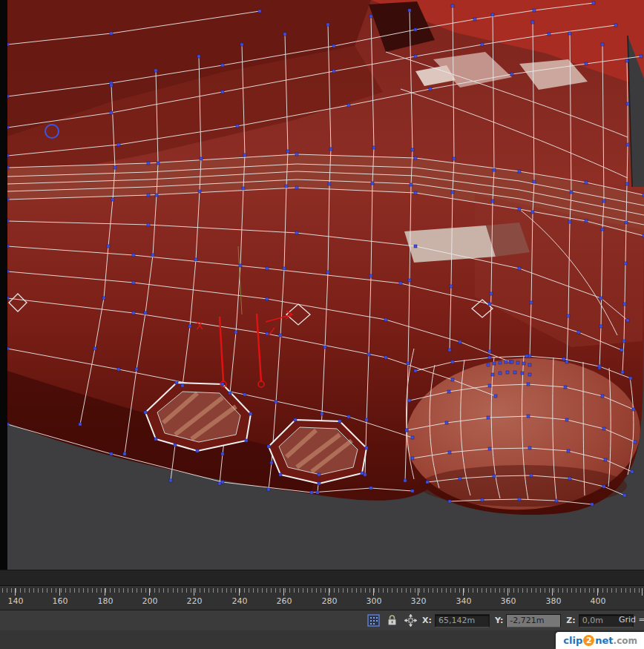 The width and height of the screenshot is (644, 649). What do you see at coordinates (625, 641) in the screenshot?
I see `watermark-com: .com` at bounding box center [625, 641].